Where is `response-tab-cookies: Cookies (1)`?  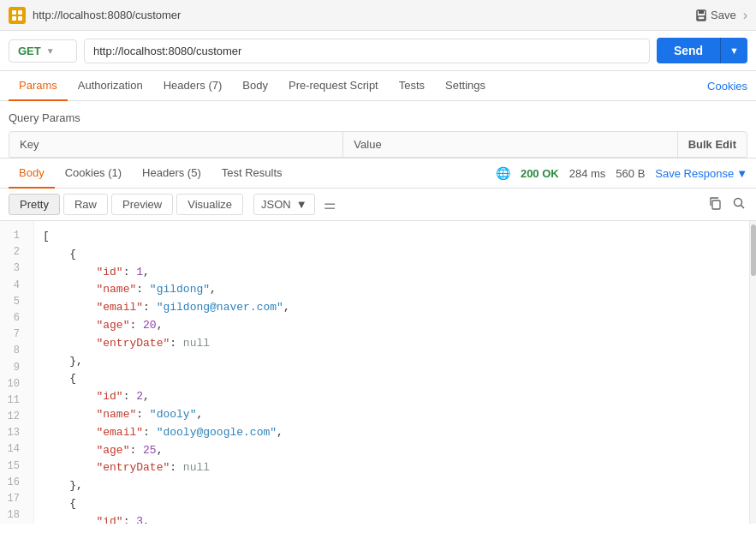
response-tab-cookies: Cookies (1) is located at coordinates (93, 173).